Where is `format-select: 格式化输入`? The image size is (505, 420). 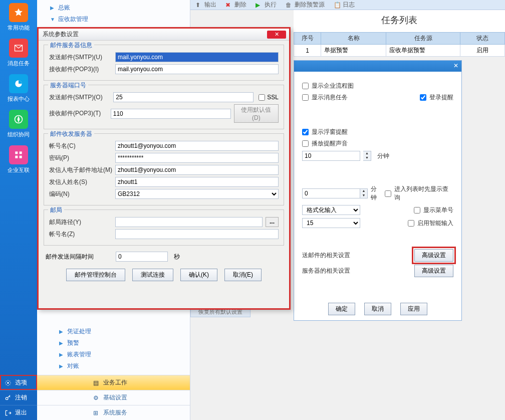
format-select: 格式化输入 is located at coordinates (331, 210).